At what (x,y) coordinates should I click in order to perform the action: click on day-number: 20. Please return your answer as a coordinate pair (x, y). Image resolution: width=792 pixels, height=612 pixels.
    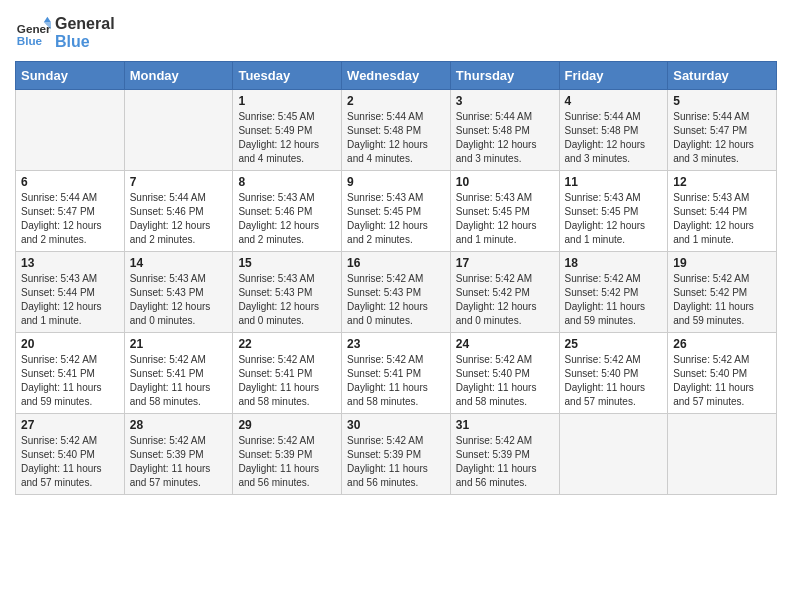
    Looking at the image, I should click on (70, 344).